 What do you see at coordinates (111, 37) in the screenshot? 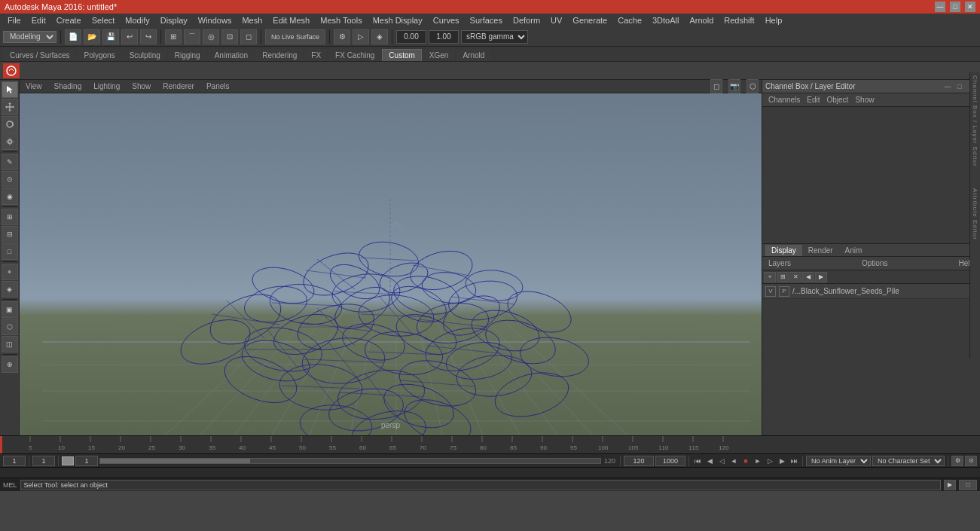
I see `save-scene-button: 💾` at bounding box center [111, 37].